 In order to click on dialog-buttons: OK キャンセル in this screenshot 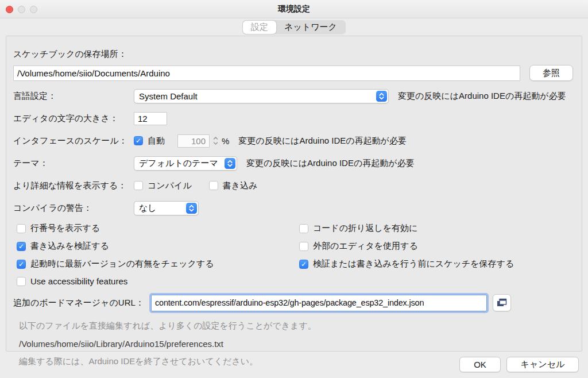, I will do `click(519, 364)`.